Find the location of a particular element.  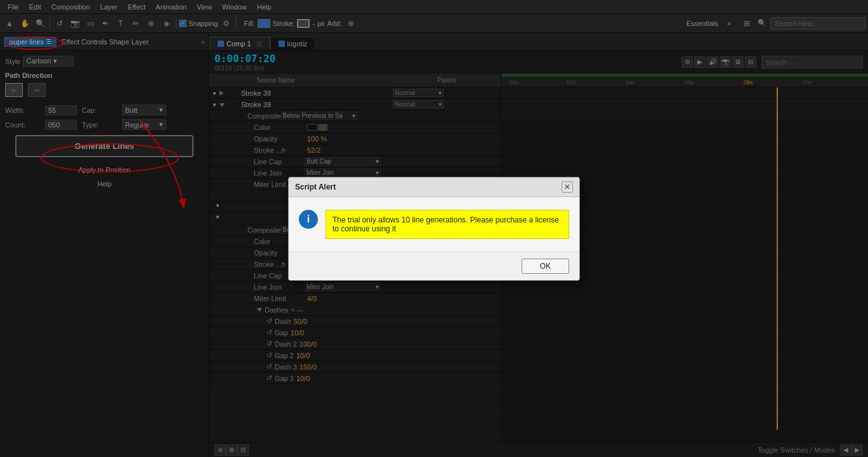

modal-title: Script Alert is located at coordinates (315, 187).